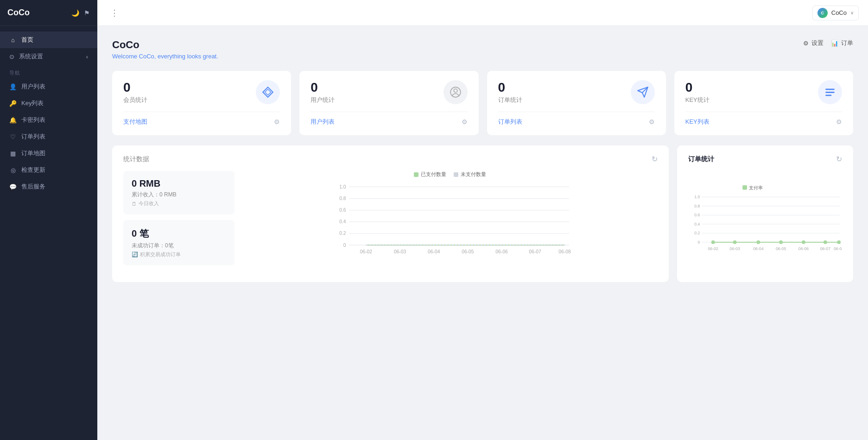  Describe the element at coordinates (13, 87) in the screenshot. I see `user-icon: 👤` at that location.